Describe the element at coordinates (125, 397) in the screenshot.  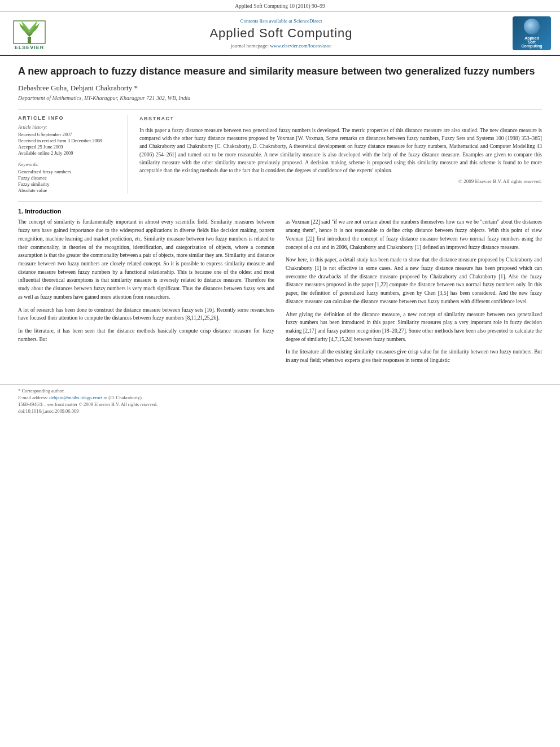
I see `email-note: (D. Chakraborty).` at that location.